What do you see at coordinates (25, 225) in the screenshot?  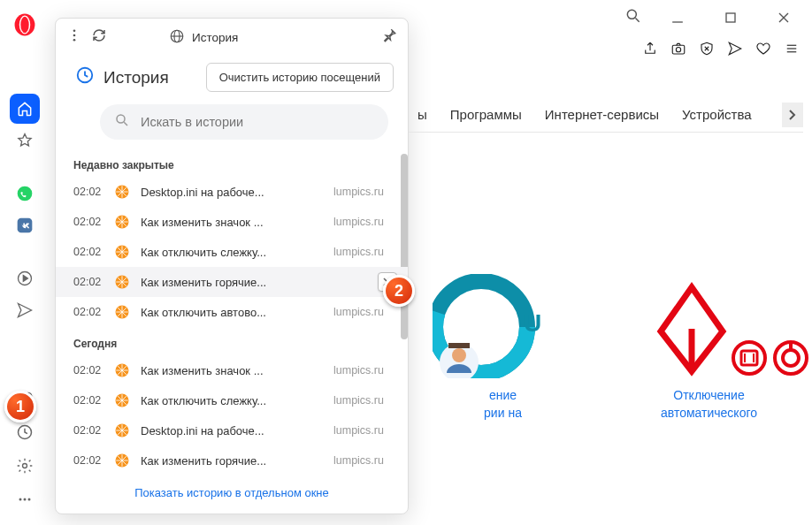 I see `sidebar-vk` at bounding box center [25, 225].